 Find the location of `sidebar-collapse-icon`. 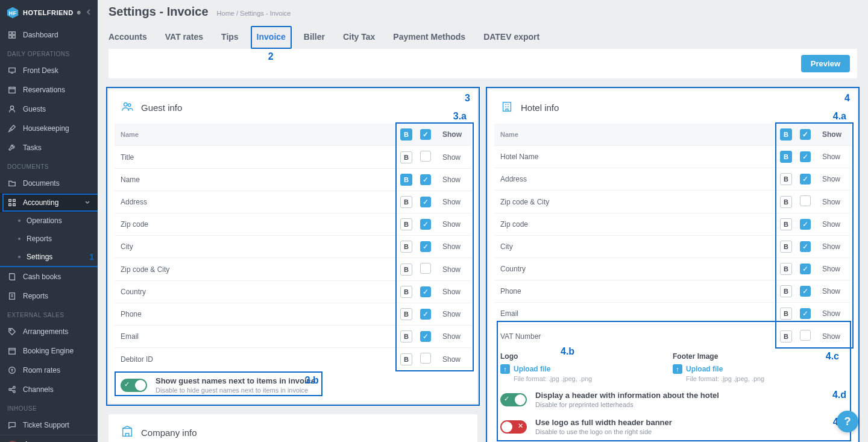

sidebar-collapse-icon is located at coordinates (89, 13).